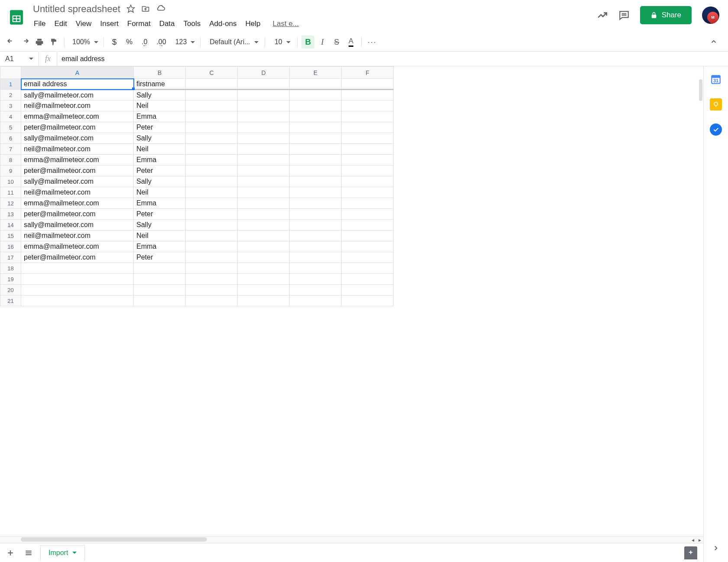  Describe the element at coordinates (316, 236) in the screenshot. I see `cell-E15` at that location.